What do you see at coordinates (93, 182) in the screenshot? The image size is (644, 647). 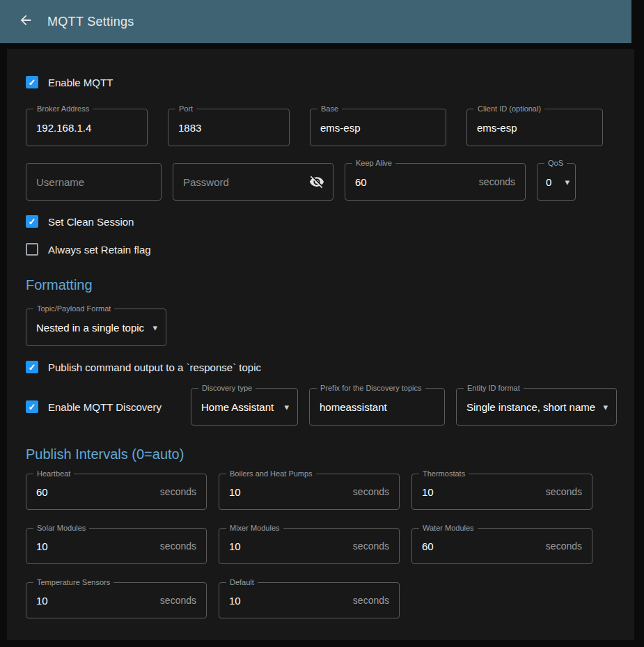 I see `username-field` at bounding box center [93, 182].